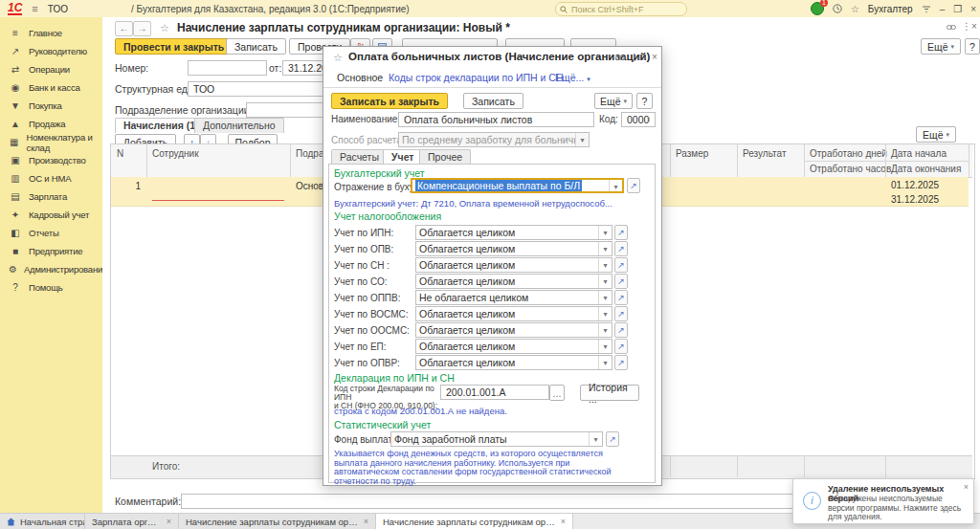 Image resolution: width=980 pixels, height=529 pixels. I want to click on user-settings-icon, so click(926, 10).